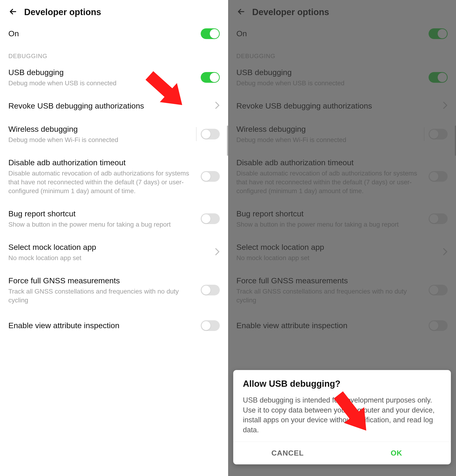 The width and height of the screenshot is (456, 476). What do you see at coordinates (102, 325) in the screenshot?
I see `view-attr-title: Enable view attribute inspection` at bounding box center [102, 325].